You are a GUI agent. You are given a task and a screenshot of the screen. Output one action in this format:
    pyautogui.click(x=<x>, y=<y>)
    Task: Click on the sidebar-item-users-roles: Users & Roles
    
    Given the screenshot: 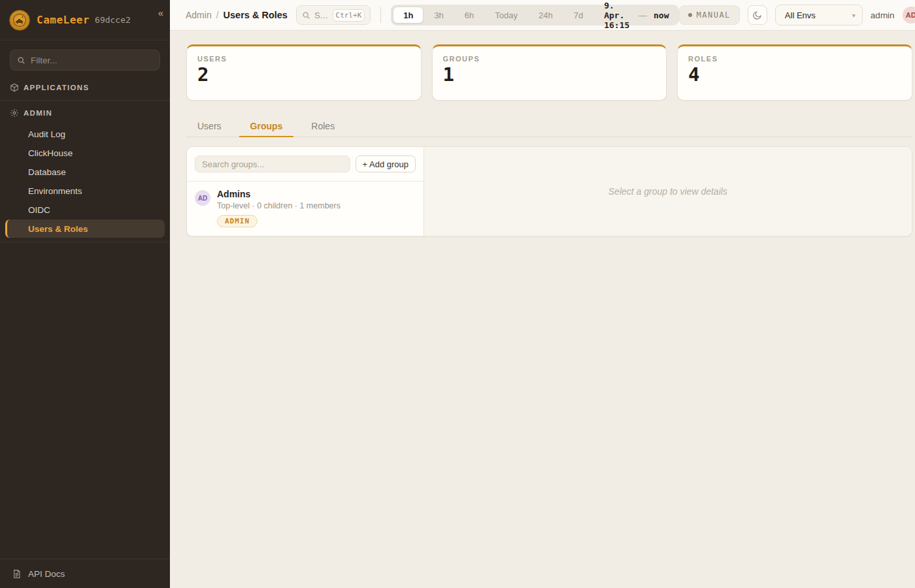 What is the action you would take?
    pyautogui.click(x=85, y=229)
    